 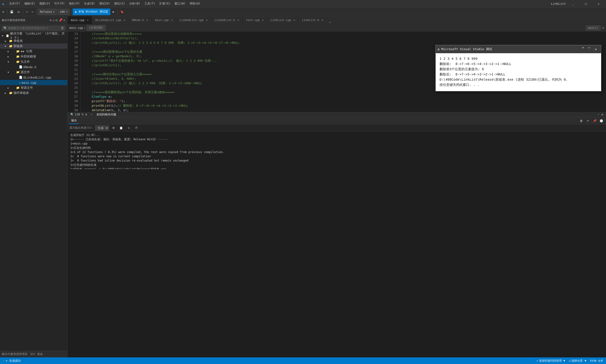 What do you see at coordinates (110, 20) in the screenshot?
I see `tab-dlinkedlist: DLinkedList.cpp ✕` at bounding box center [110, 20].